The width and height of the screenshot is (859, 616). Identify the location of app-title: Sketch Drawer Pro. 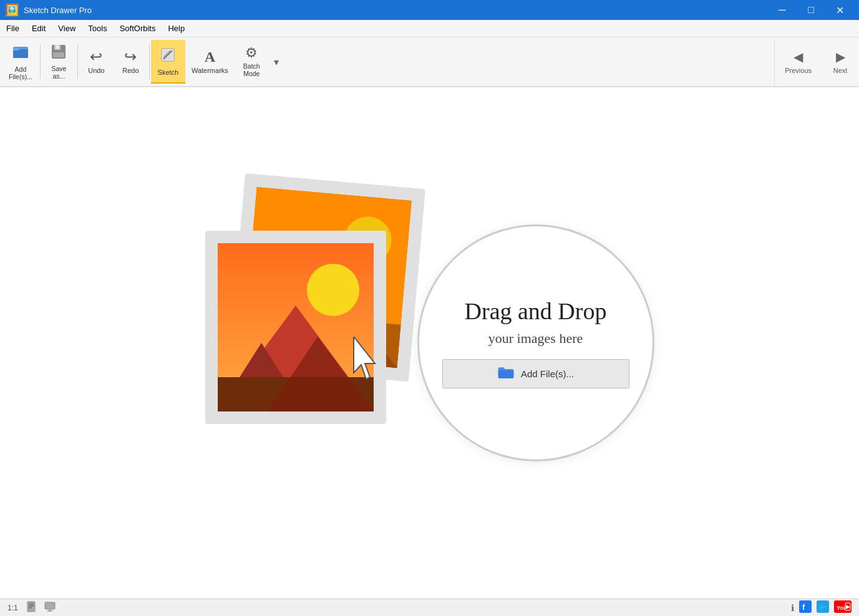
(57, 10).